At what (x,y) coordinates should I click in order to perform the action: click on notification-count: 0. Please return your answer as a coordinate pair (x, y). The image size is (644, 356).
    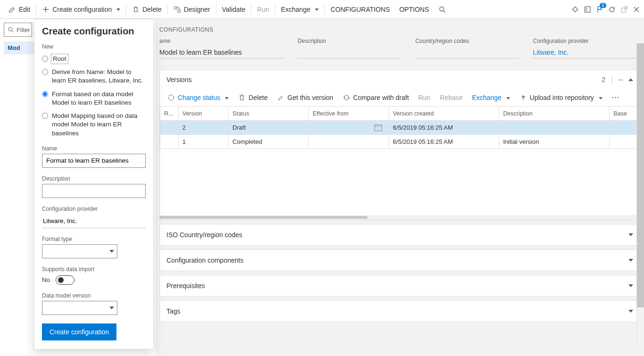
    Looking at the image, I should click on (603, 6).